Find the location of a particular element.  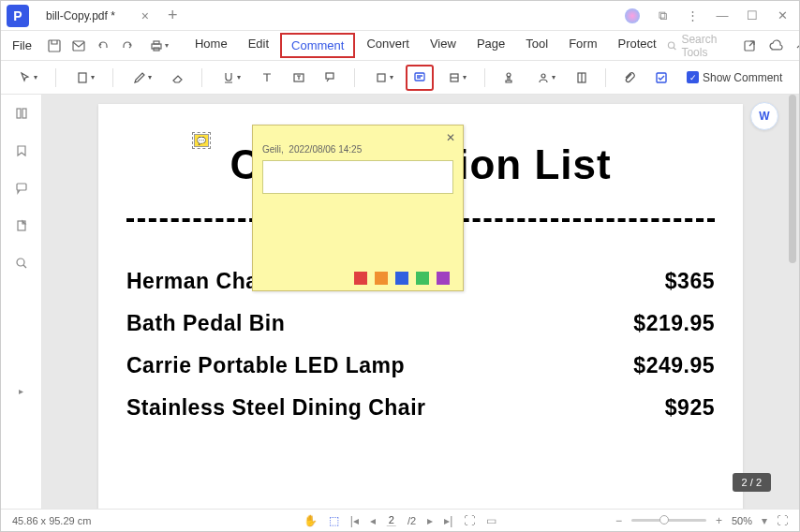

checkbox-tool is located at coordinates (661, 78).